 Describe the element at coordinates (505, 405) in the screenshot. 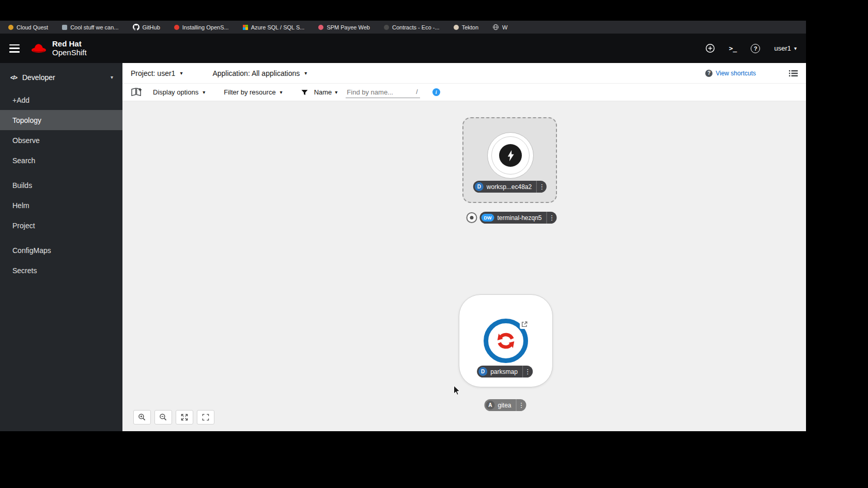

I see `gitea-node-label: A gitea ⋮` at that location.